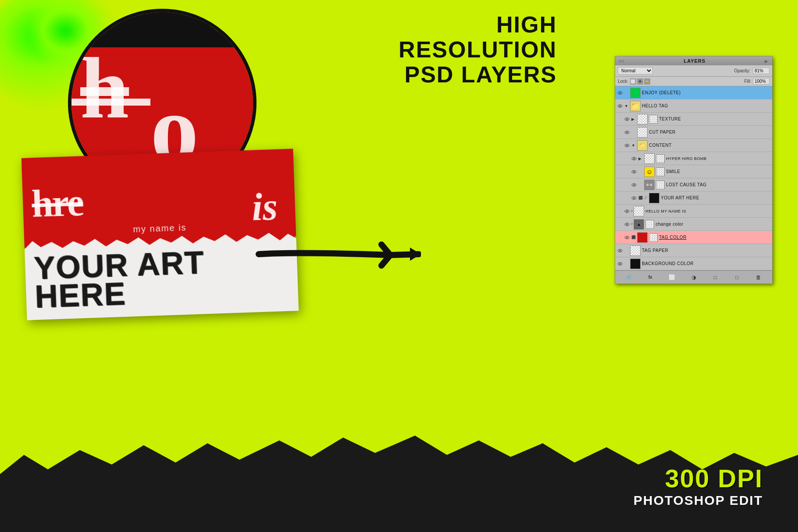  Describe the element at coordinates (694, 82) in the screenshot. I see `layers-lock-row: Lock: ⬜ ✛ 🔒 Fill:` at that location.